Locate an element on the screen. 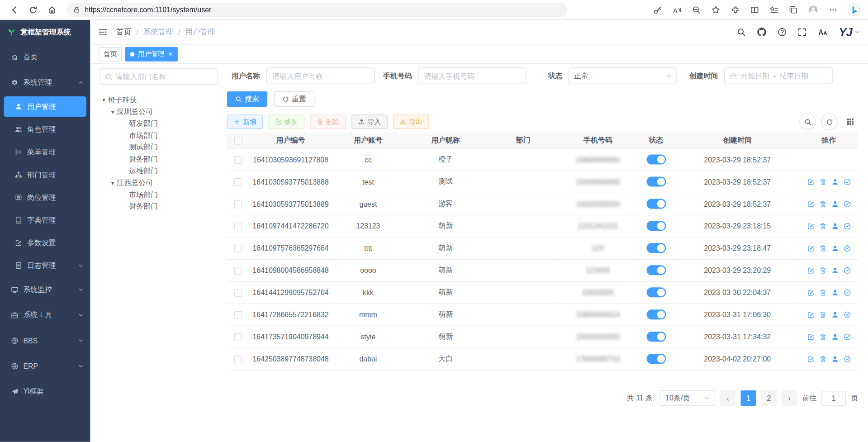  read-aloud-icon: A is located at coordinates (677, 10).